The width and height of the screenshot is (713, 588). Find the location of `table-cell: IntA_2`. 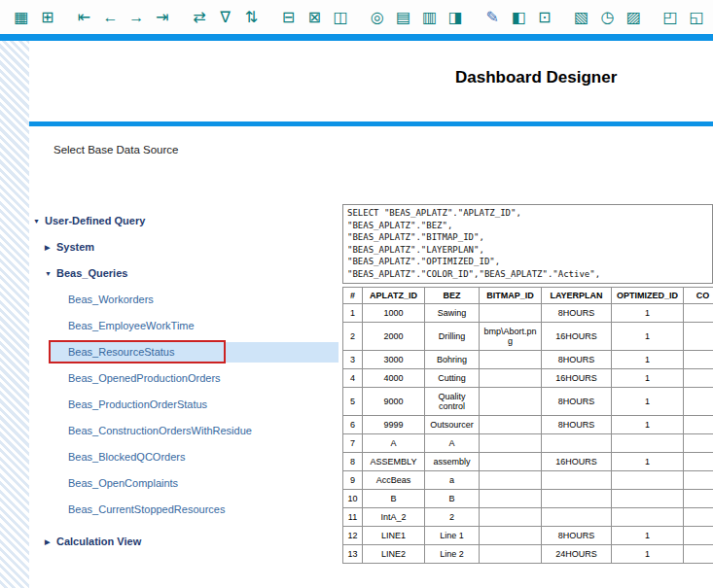

table-cell: IntA_2 is located at coordinates (394, 517).